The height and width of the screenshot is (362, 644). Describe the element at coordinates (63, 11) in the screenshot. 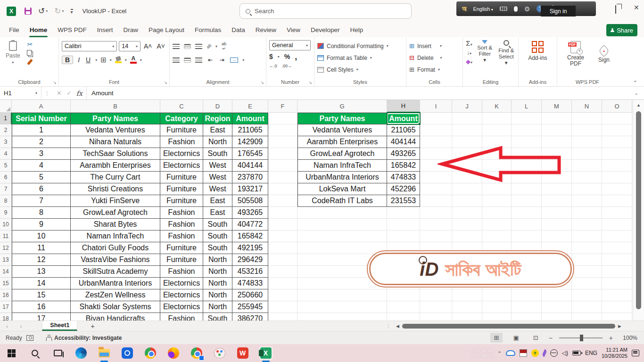

I see `redo-dropdown-icon: ▾` at that location.